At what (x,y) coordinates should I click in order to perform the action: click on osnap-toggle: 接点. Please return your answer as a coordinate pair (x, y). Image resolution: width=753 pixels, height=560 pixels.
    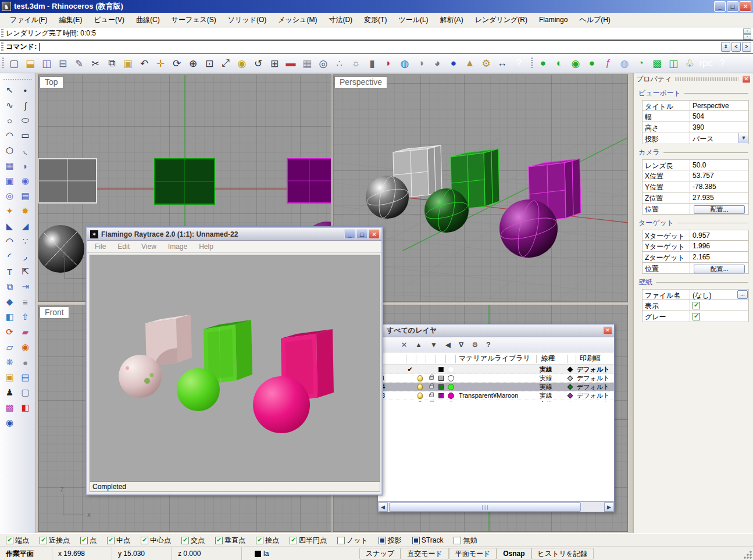
    Looking at the image, I should click on (267, 541).